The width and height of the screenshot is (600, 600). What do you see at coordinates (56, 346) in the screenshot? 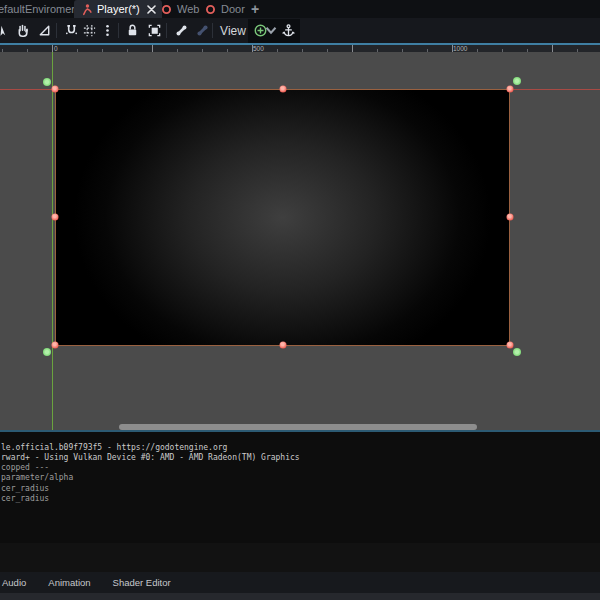
I see `selection-handle-bottom-left` at bounding box center [56, 346].